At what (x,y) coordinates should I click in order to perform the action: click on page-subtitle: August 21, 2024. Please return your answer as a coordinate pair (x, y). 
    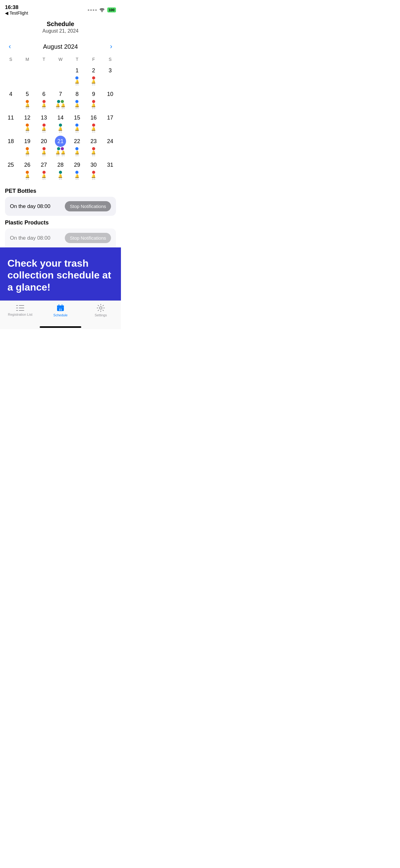
    Looking at the image, I should click on (61, 31).